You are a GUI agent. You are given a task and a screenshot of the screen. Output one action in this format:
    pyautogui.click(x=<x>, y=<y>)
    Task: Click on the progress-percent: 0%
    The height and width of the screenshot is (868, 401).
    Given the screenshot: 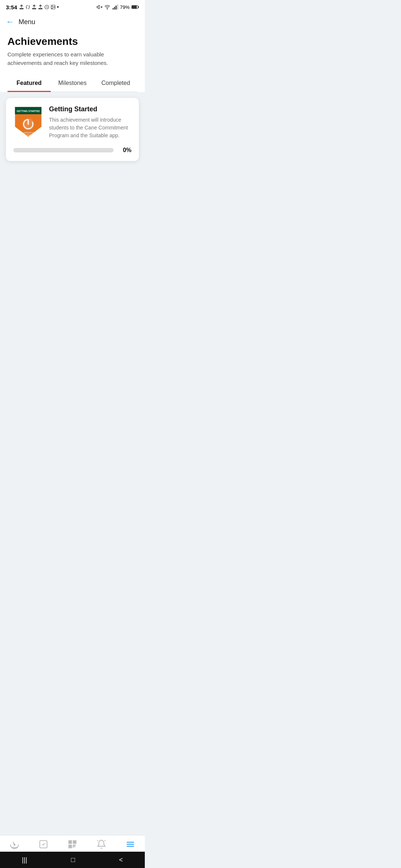 What is the action you would take?
    pyautogui.click(x=125, y=150)
    